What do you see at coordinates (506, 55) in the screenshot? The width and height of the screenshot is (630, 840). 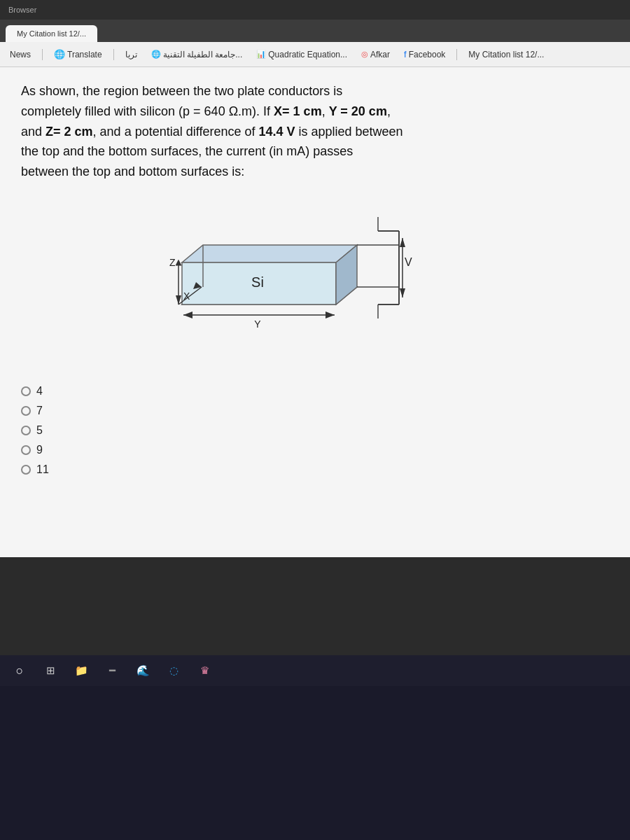 I see `citation-label: My Citation list 12/...` at bounding box center [506, 55].